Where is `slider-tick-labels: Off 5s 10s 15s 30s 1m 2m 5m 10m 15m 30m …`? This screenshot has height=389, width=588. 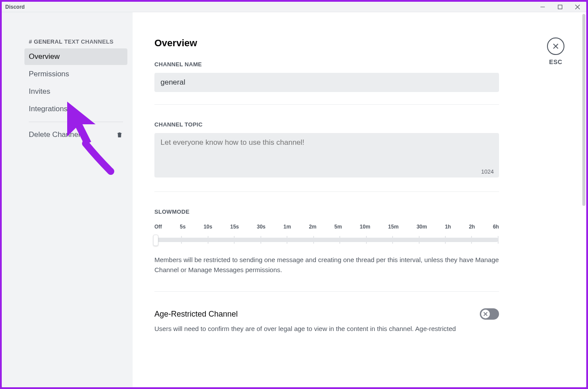
slider-tick-labels: Off 5s 10s 15s 30s 1m 2m 5m 10m 15m 30m … is located at coordinates (327, 227).